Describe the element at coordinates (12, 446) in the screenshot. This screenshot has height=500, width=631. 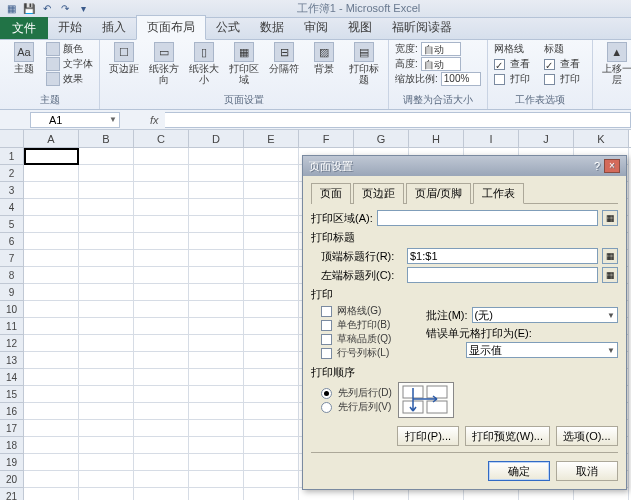
I see `row-header: 18` at that location.